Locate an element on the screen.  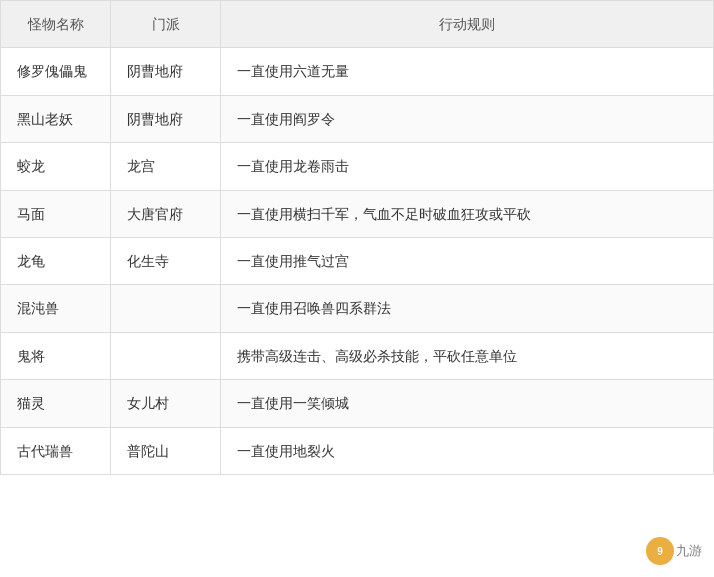
table-row: 黑山老妖阴曹地府一直使用阎罗令 is located at coordinates (358, 118).